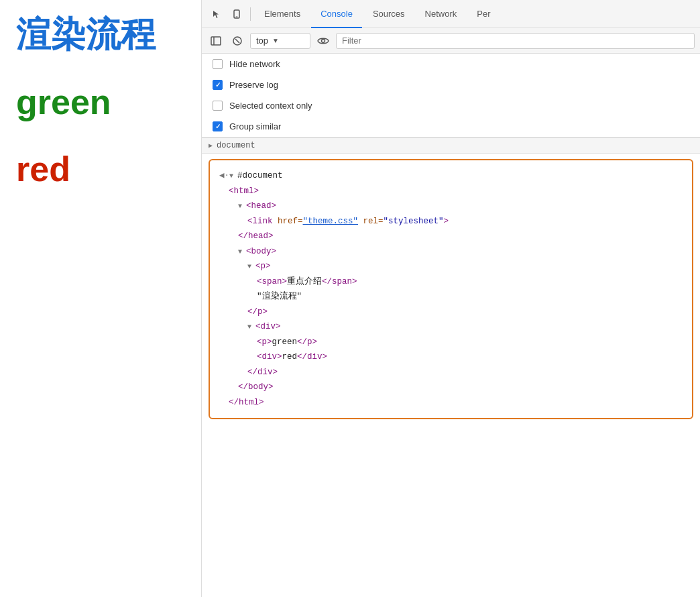 This screenshot has height=597, width=700. I want to click on hide-network-checkbox, so click(217, 64).